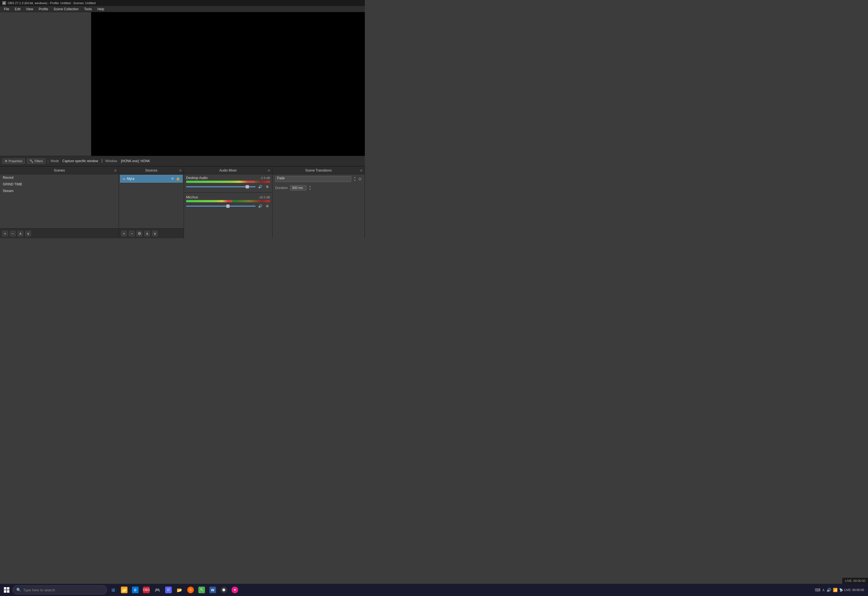 Image resolution: width=868 pixels, height=596 pixels. What do you see at coordinates (52, 3) in the screenshot?
I see `title-bar-text: OBS 27.1.3 (64-bit, windows) - Profile: …` at bounding box center [52, 3].